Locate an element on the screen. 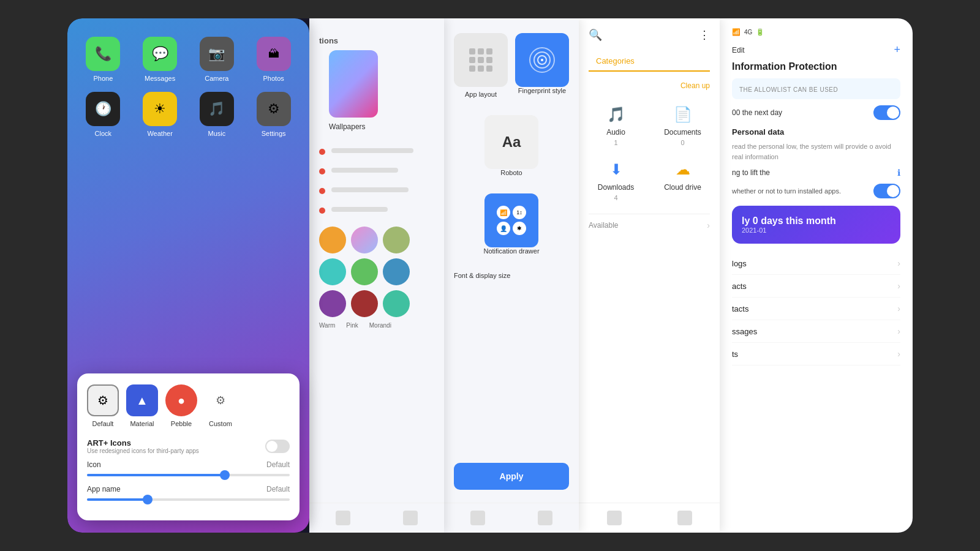  next-day-knob is located at coordinates (893, 113).